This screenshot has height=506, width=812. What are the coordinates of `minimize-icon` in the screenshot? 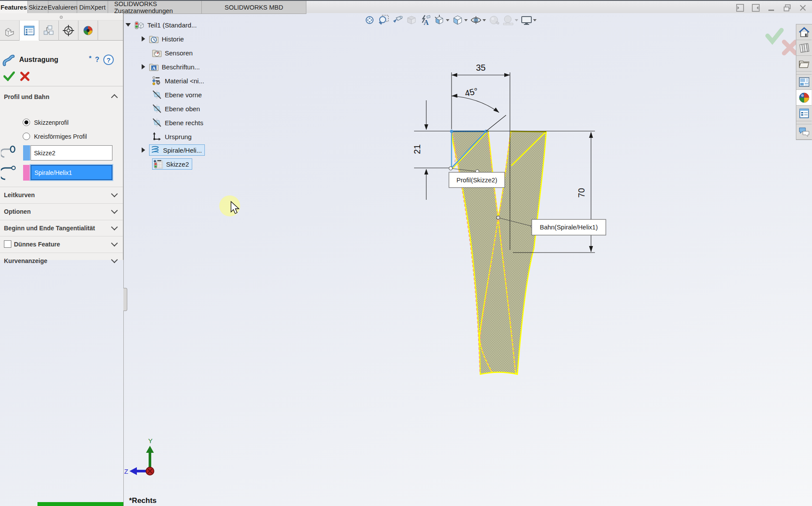 It's located at (771, 8).